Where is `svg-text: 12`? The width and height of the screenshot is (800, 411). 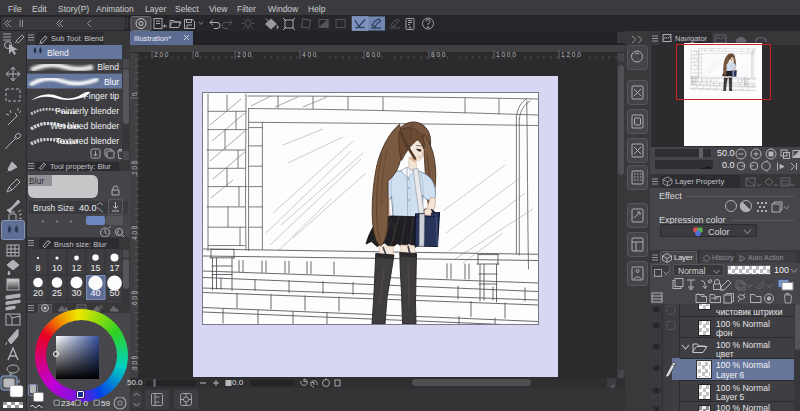
svg-text: 12 is located at coordinates (76, 268).